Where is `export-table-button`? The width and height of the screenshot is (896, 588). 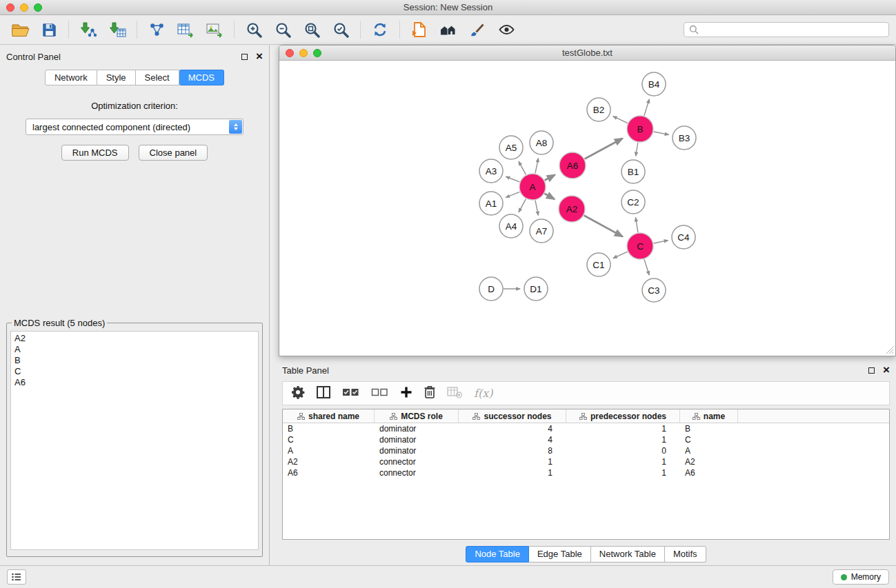 export-table-button is located at coordinates (186, 30).